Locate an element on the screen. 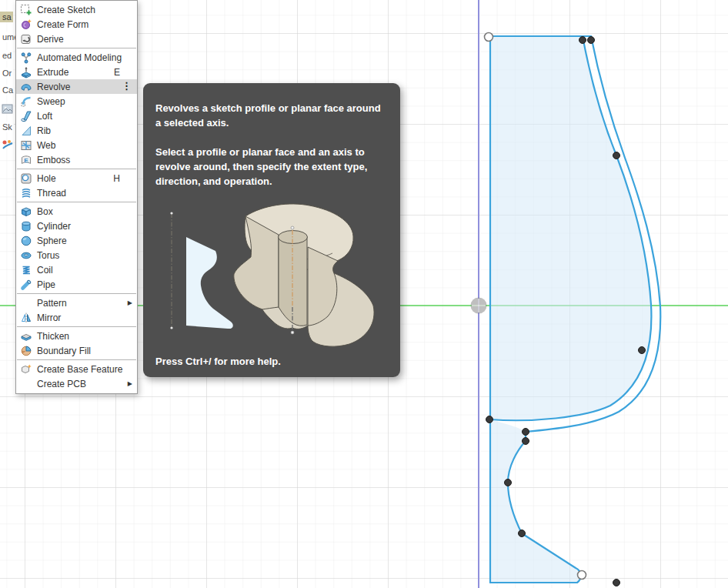  menu-item-mirror: Mirror is located at coordinates (77, 317).